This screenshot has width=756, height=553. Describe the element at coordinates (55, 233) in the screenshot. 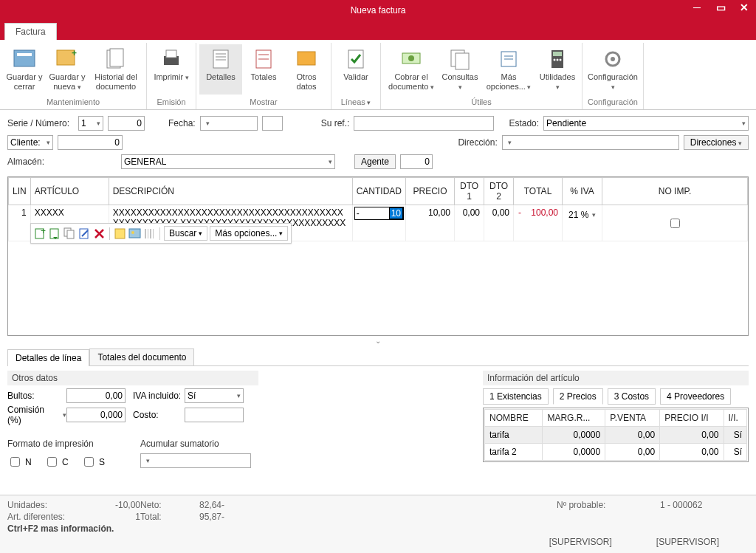

I see `insert-line-icon` at that location.